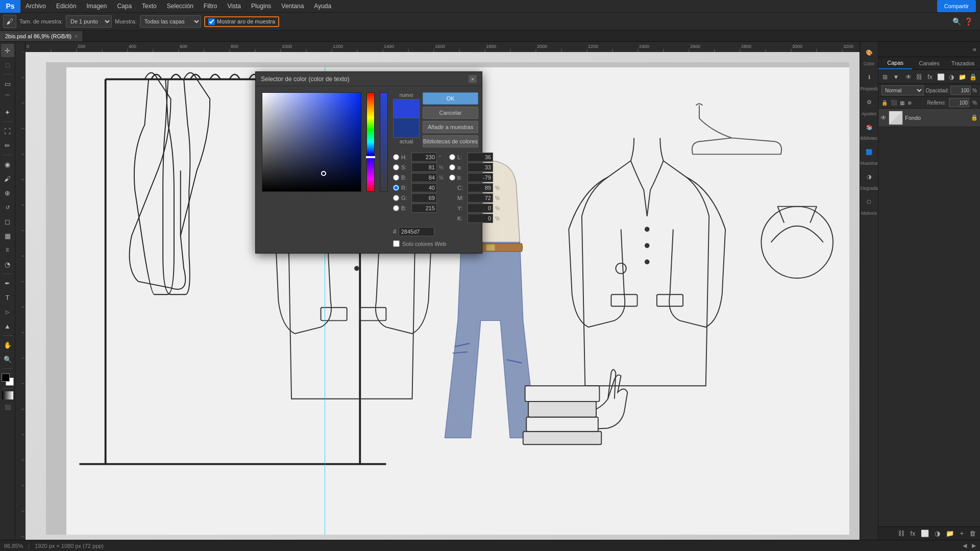  Describe the element at coordinates (311, 142) in the screenshot. I see `gradient-field` at that location.